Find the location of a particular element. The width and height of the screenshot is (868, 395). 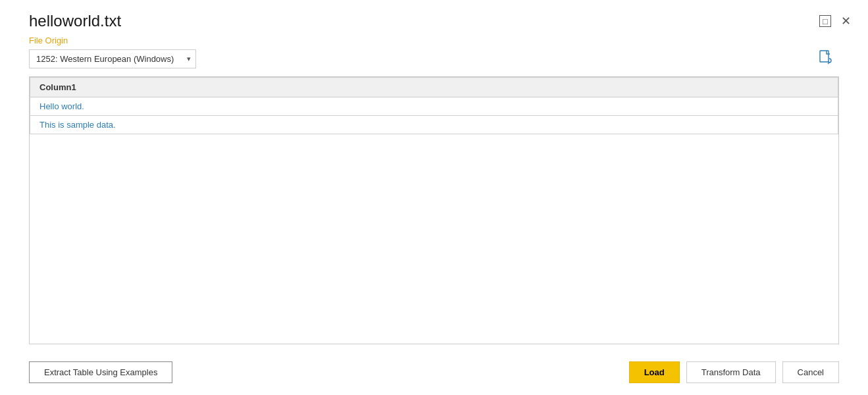

table-row: This is sample data. is located at coordinates (434, 125).